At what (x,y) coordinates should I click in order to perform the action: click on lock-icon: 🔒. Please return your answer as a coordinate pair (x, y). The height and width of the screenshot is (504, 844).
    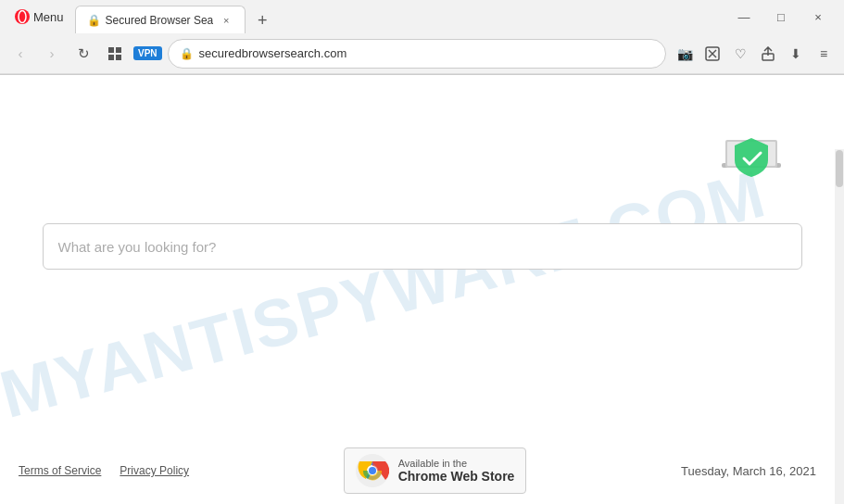
    Looking at the image, I should click on (187, 54).